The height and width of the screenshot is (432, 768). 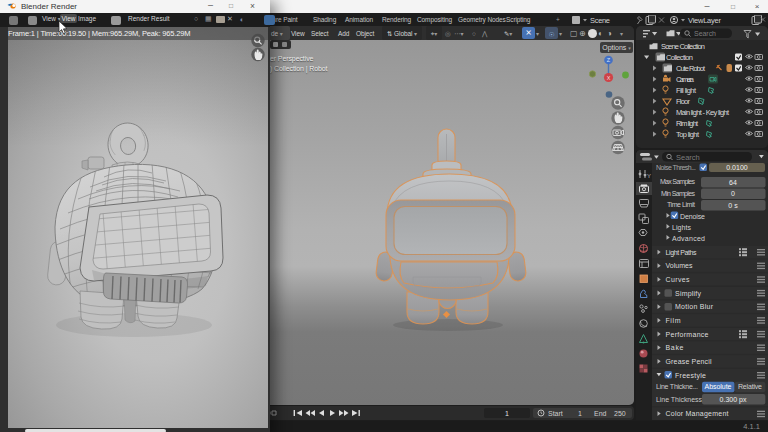 What do you see at coordinates (733, 206) in the screenshot?
I see `svg-text: 0 s` at bounding box center [733, 206].